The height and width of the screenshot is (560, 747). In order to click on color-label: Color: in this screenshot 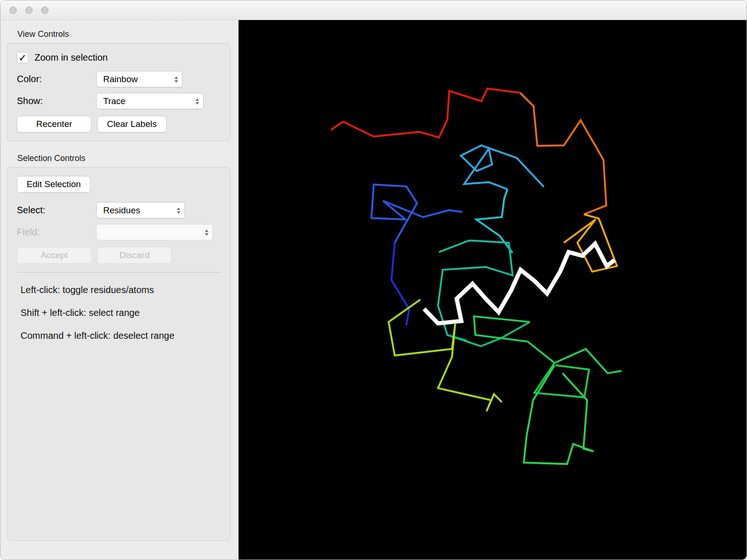, I will do `click(56, 79)`.